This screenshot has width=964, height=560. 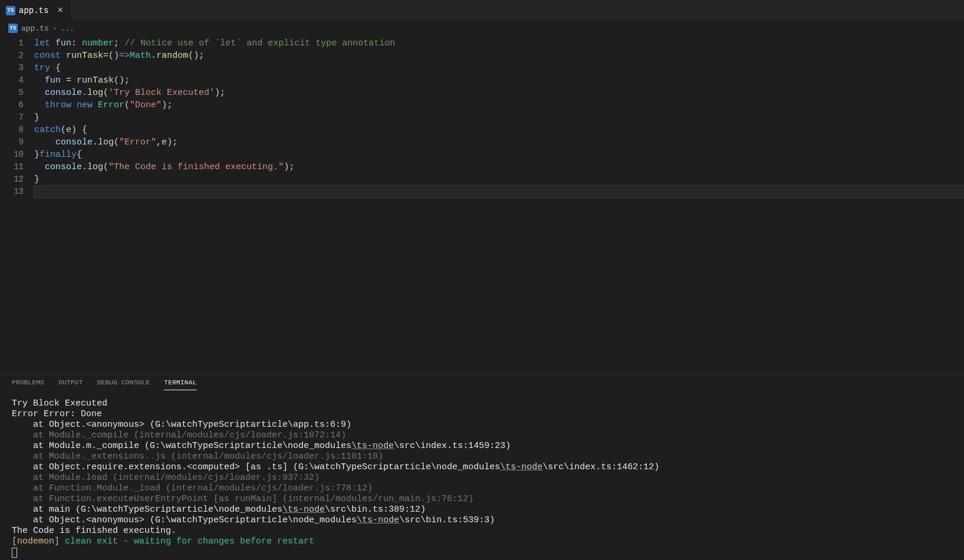 I want to click on tab-app-ts: TS app.ts ×, so click(x=35, y=11).